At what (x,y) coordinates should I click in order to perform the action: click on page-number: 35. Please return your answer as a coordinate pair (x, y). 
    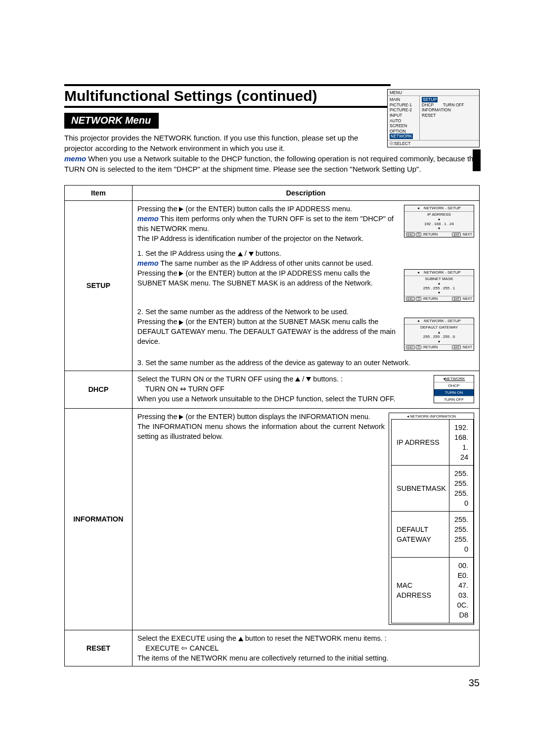
    Looking at the image, I should click on (272, 683).